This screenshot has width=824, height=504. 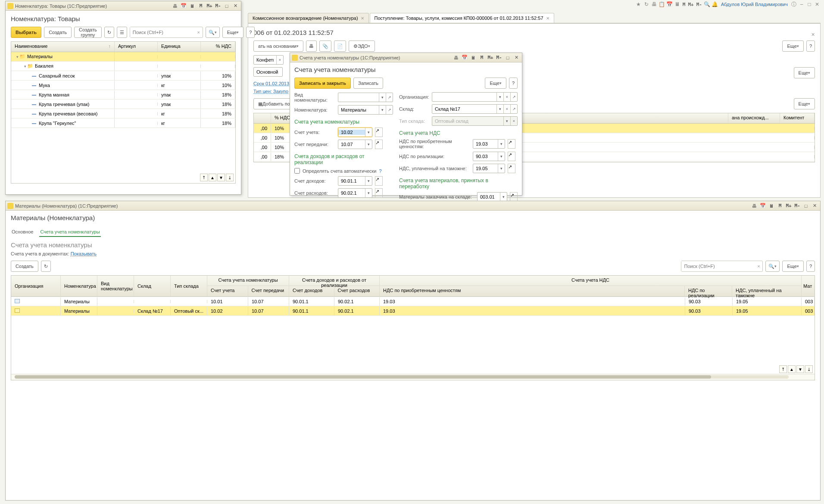 What do you see at coordinates (123, 123) in the screenshot?
I see `tree-row: Крупа "Геркулес" кг 18%` at bounding box center [123, 123].